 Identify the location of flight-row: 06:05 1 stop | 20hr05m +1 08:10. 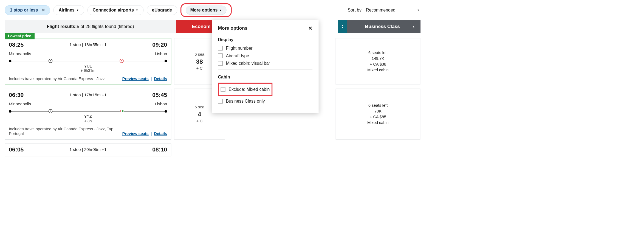
(212, 150).